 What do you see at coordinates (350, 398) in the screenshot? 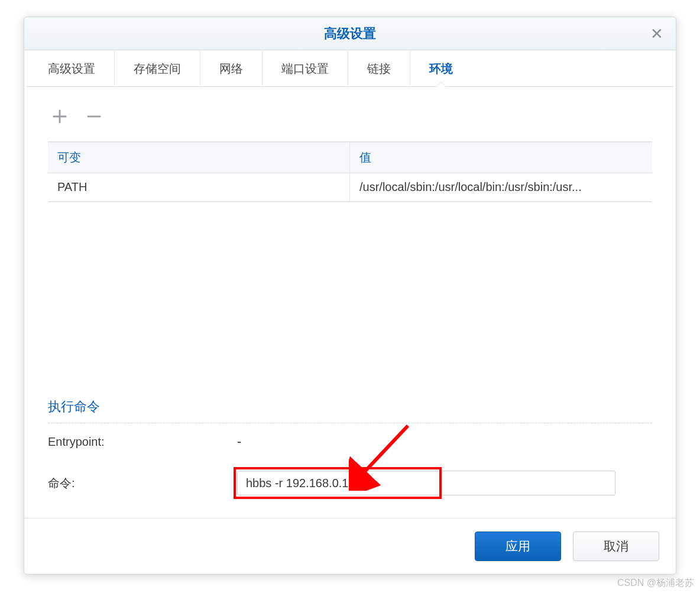
I see `exec-section-title: 执行命令` at bounding box center [350, 398].